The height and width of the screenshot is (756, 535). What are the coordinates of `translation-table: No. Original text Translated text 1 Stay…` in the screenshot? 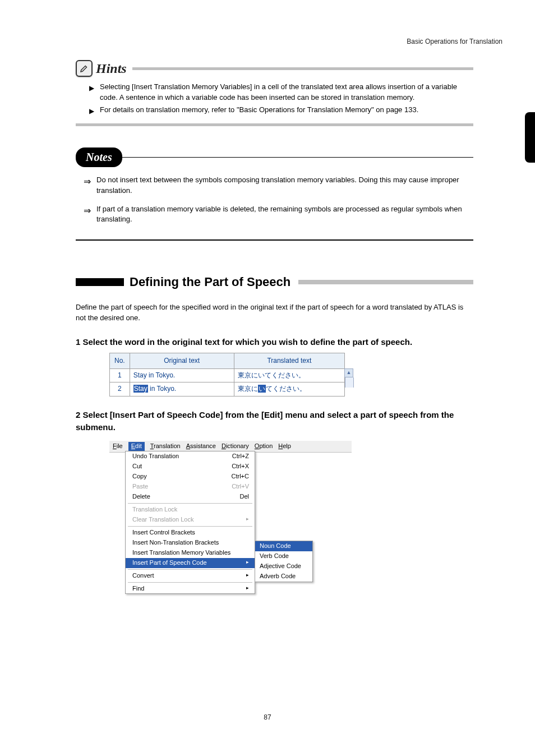 It's located at (292, 375).